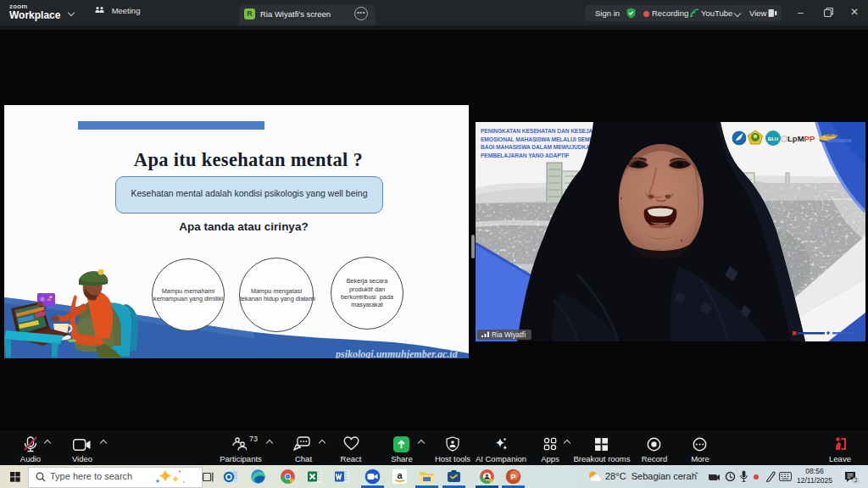  Describe the element at coordinates (773, 139) in the screenshot. I see `svg-text: BLU` at that location.